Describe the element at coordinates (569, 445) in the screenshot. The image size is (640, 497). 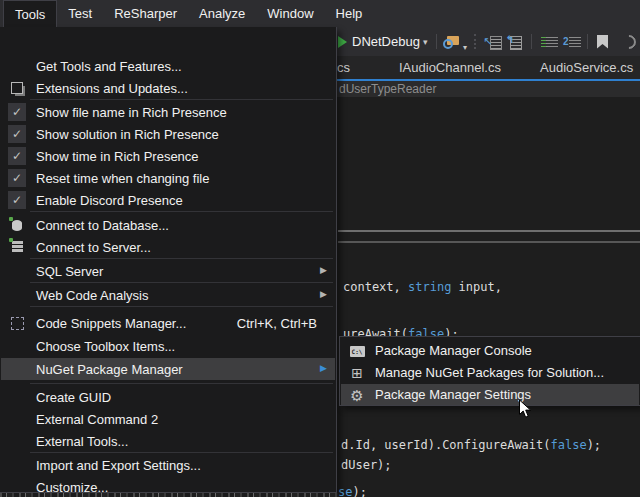
I see `code-keyword: false` at that location.